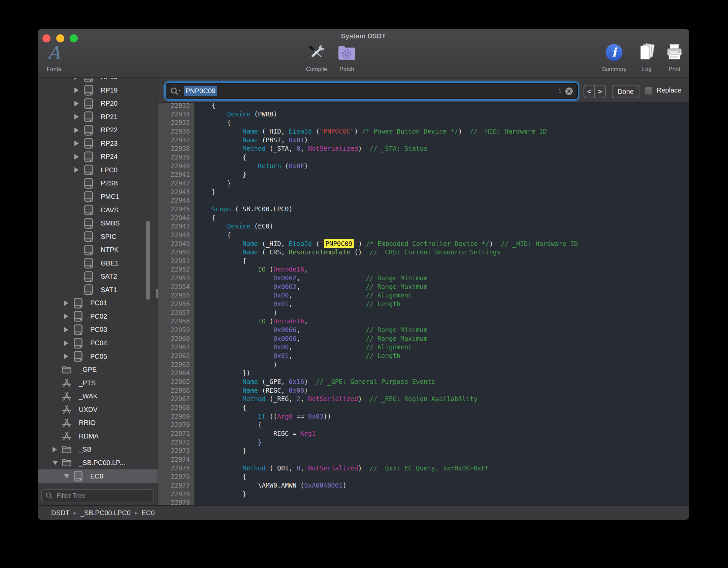 Image resolution: width=728 pixels, height=568 pixels. I want to click on replace-label: Replace, so click(669, 90).